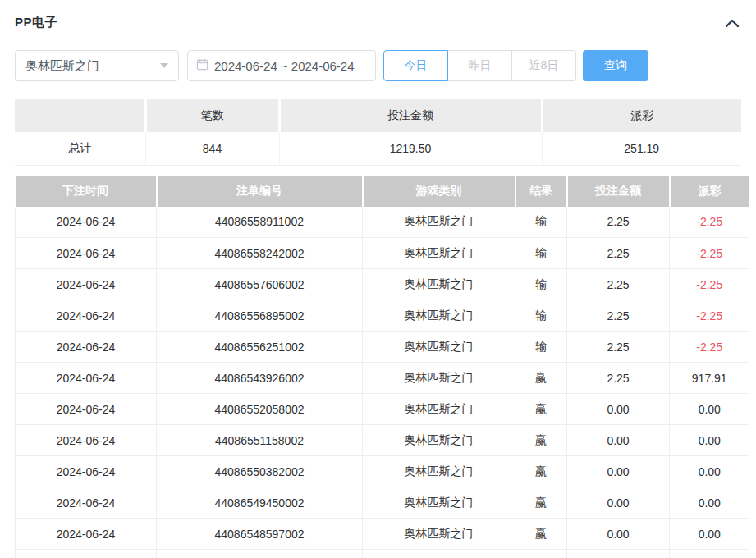 Image resolution: width=756 pixels, height=558 pixels. Describe the element at coordinates (383, 534) in the screenshot. I see `table-row: 2024-06-2444086548597002奥林匹斯之门赢0.000.00` at that location.